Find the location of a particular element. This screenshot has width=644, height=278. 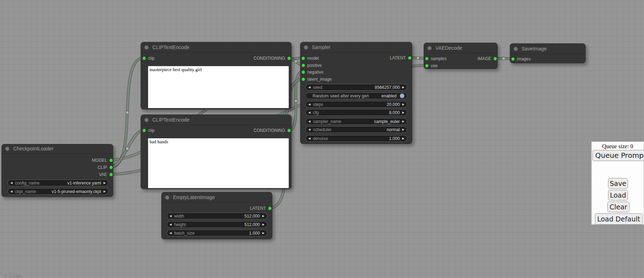

widget-denoise: ◀ denoise 1.000 ▶ is located at coordinates (356, 139).